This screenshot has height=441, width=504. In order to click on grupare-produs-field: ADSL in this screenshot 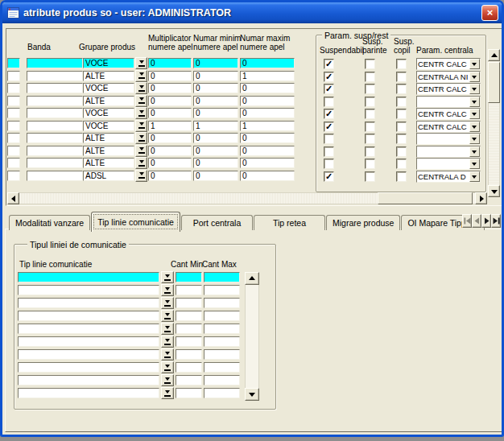, I will do `click(109, 175)`.